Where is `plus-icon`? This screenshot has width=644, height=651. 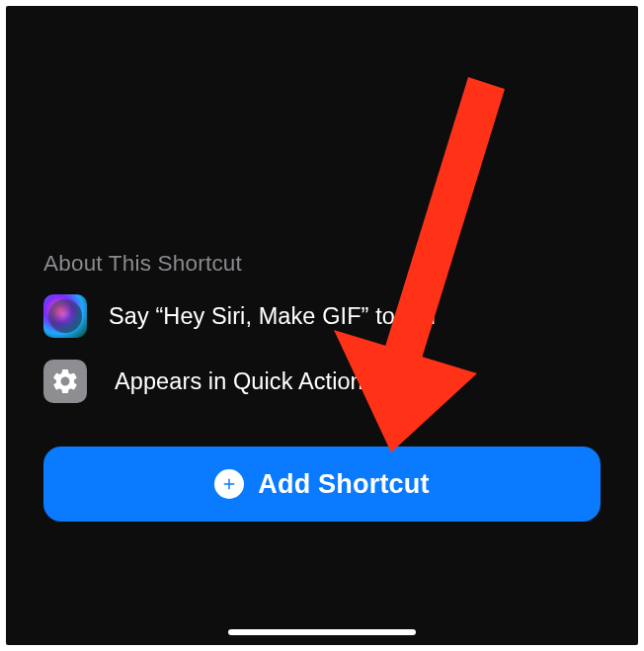 plus-icon is located at coordinates (229, 484).